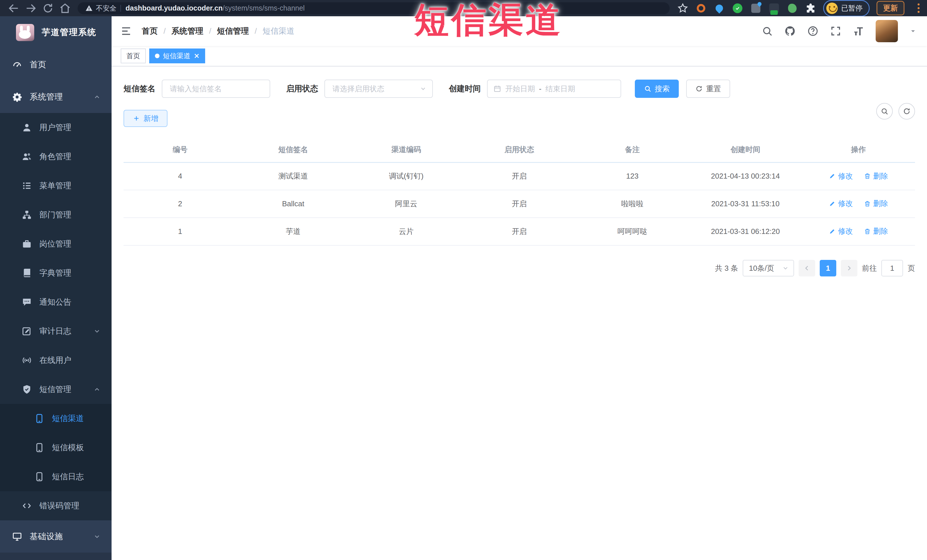 The width and height of the screenshot is (927, 560). What do you see at coordinates (892, 268) in the screenshot?
I see `goto-page-input` at bounding box center [892, 268].